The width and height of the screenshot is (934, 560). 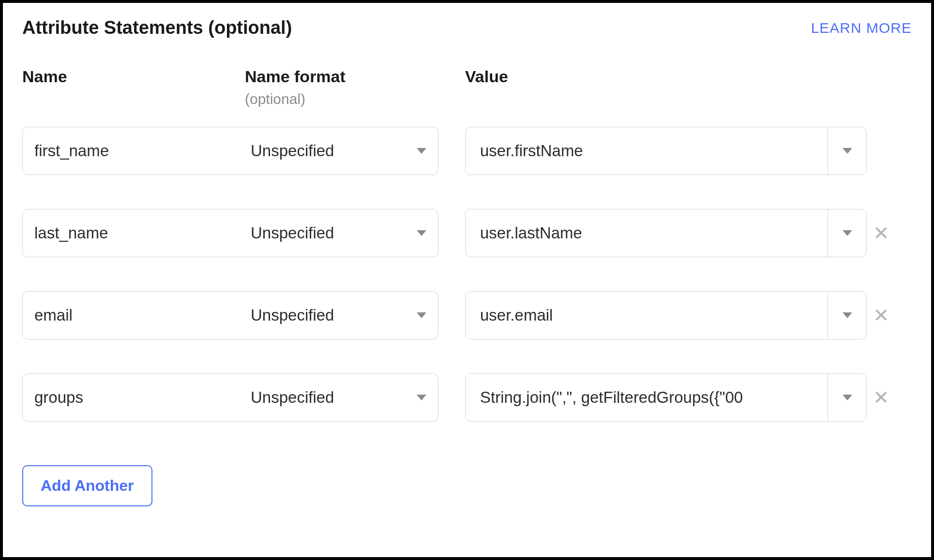 I want to click on format-column-header-block: Name format (optional), so click(x=342, y=87).